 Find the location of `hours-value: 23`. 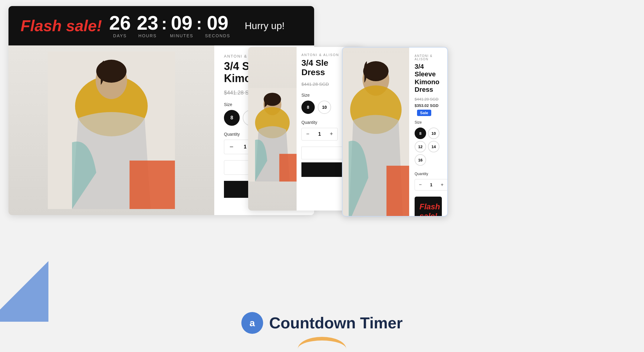

hours-value: 23 is located at coordinates (148, 23).